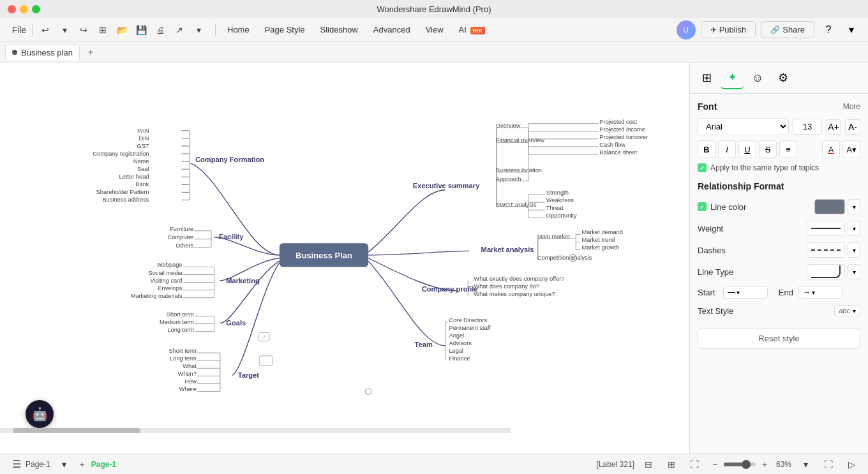 The height and width of the screenshot is (474, 868). Describe the element at coordinates (783, 78) in the screenshot. I see `panel-tab-settings: ⚙` at that location.